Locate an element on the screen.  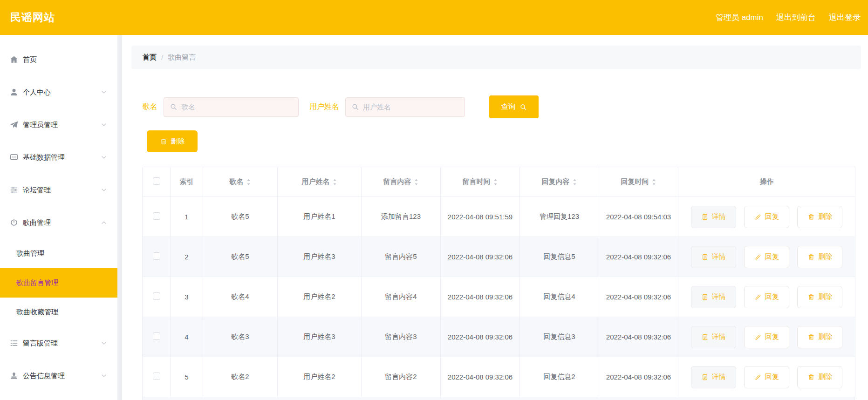
chevron-down-icon is located at coordinates (104, 92).